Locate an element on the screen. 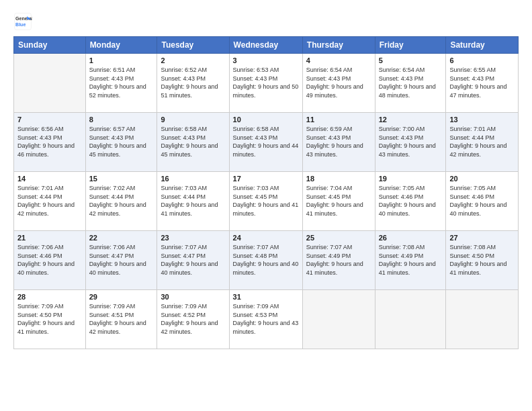 The height and width of the screenshot is (411, 532). day-detail: Sunrise: 6:56 AMSunset: 4:43 PMDaylight:… is located at coordinates (50, 142).